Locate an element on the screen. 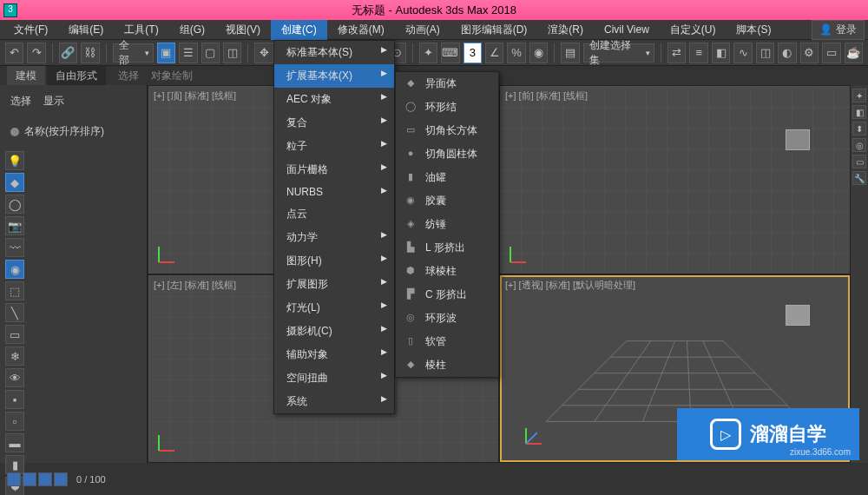 This screenshot has width=868, height=495. create-menu-item: 辅助对象▶ is located at coordinates (334, 354).